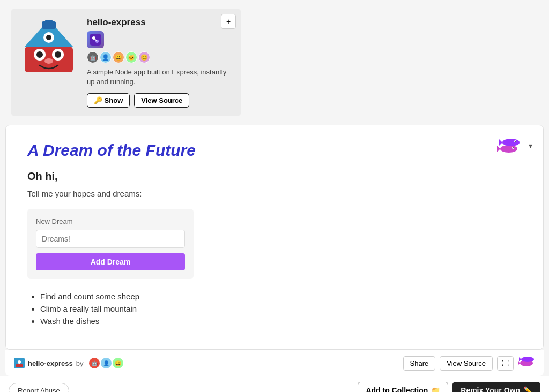 This screenshot has height=392, width=549. Describe the element at coordinates (505, 363) in the screenshot. I see `fullscreen-button: ⛶` at that location.